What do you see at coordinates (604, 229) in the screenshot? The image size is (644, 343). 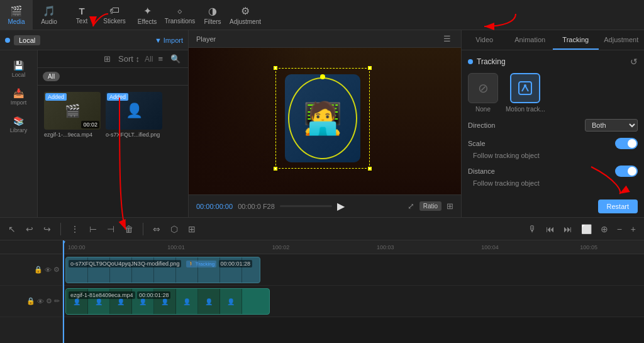 I see `add-track: ⊕` at bounding box center [604, 229].